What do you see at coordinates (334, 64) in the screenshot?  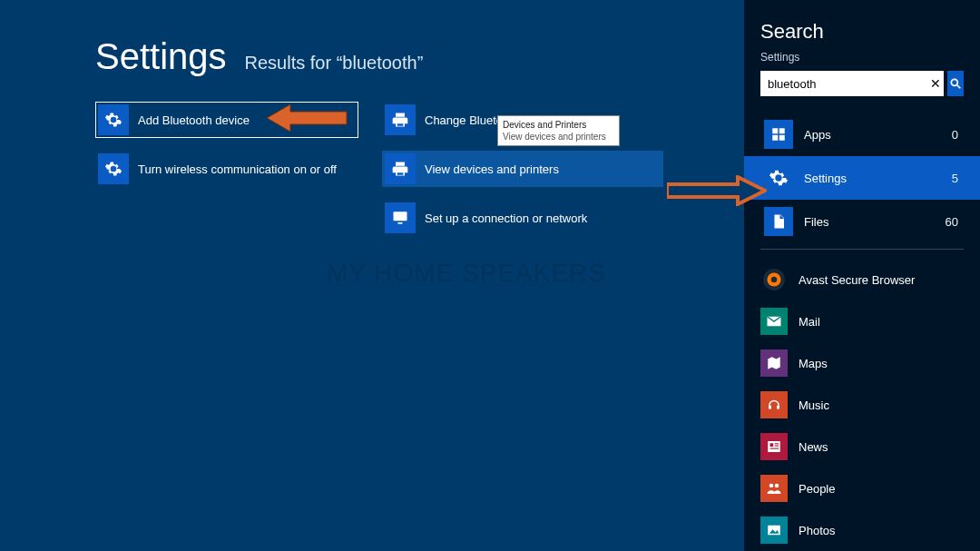 I see `page-subtitle: Results for “bluetooth”` at bounding box center [334, 64].